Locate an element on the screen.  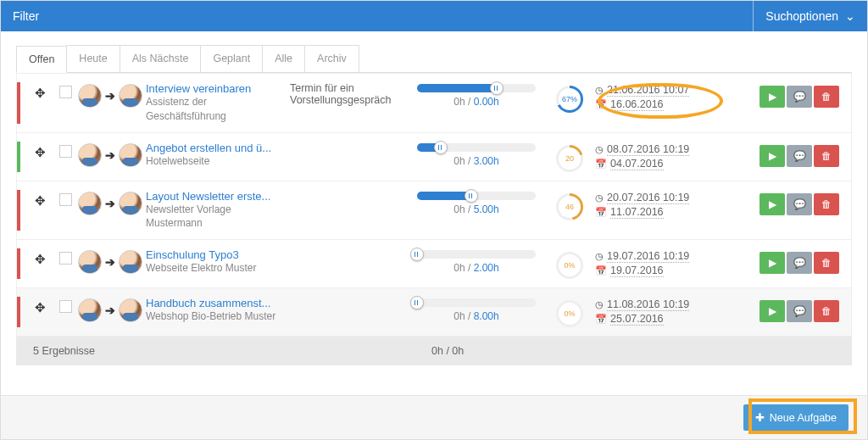
tab-offen: Offen is located at coordinates (42, 59).